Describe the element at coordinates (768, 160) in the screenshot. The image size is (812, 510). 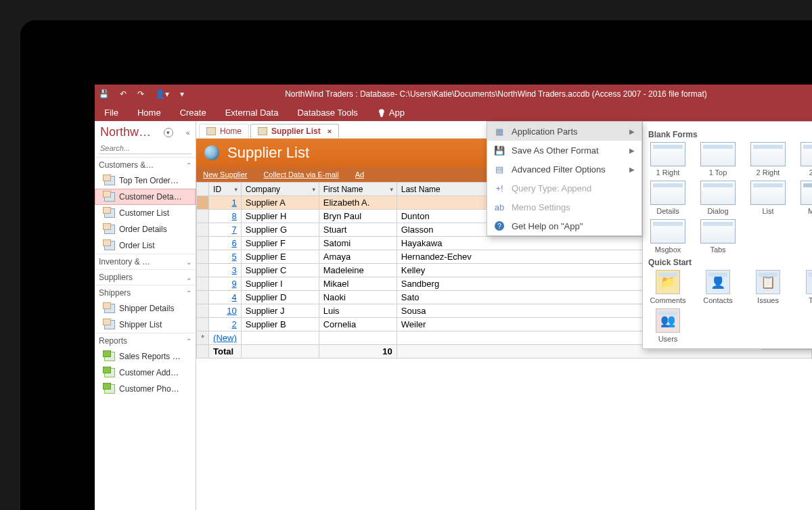
I see `gallery-item-2-right: 2 Right` at that location.